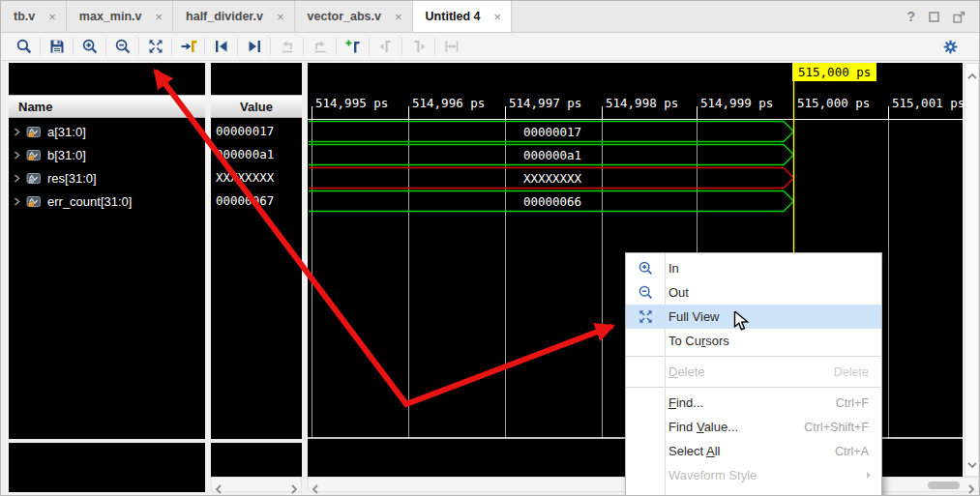 The image size is (980, 496). I want to click on document-tab-bar: tb.v × max_min.v × half_divider.v × vect…, so click(490, 17).